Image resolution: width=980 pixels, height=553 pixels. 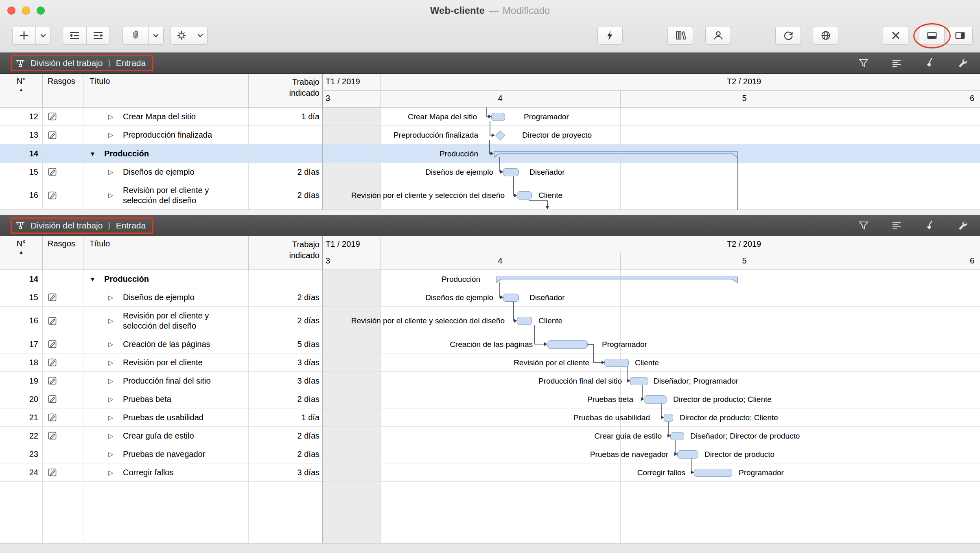 I want to click on task-row-23: 23▷Pruebas de navegador2 díasPruebas de …, so click(x=490, y=454).